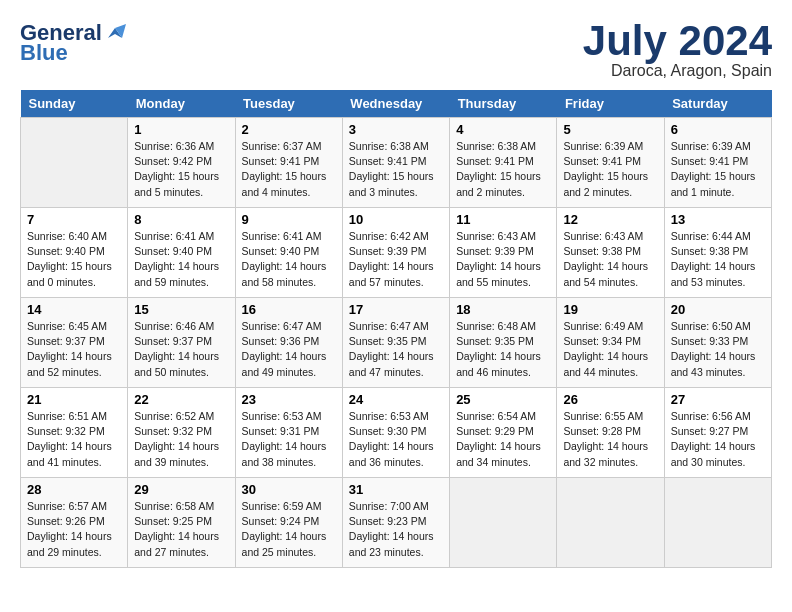 This screenshot has width=792, height=612. I want to click on location-title: Daroca, Aragon, Spain, so click(678, 71).